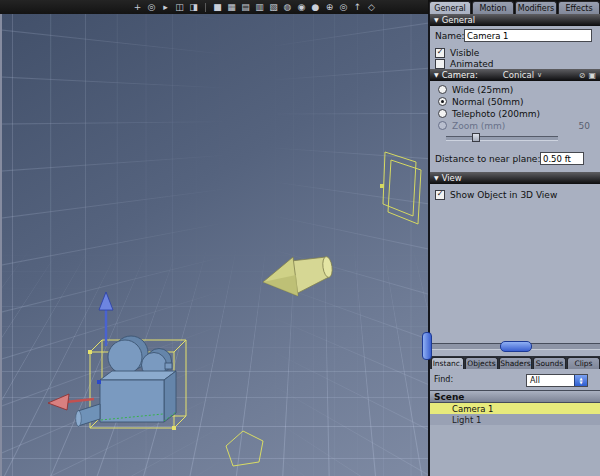  I want to click on general-section-header: ▼ General, so click(515, 20).